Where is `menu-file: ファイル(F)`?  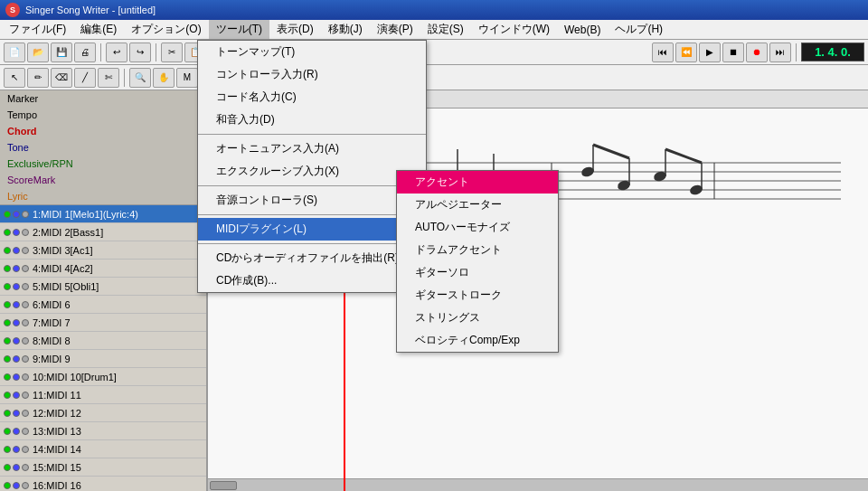 menu-file: ファイル(F) is located at coordinates (38, 29).